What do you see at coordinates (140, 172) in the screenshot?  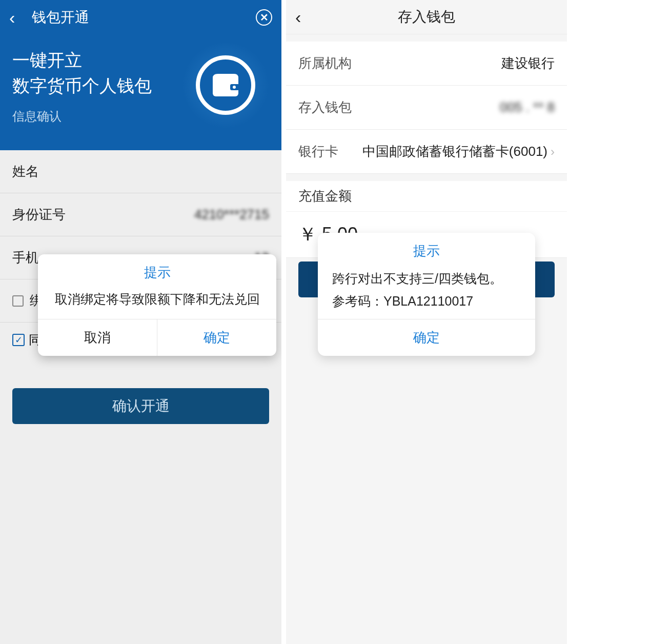 I see `row-name: 姓名` at bounding box center [140, 172].